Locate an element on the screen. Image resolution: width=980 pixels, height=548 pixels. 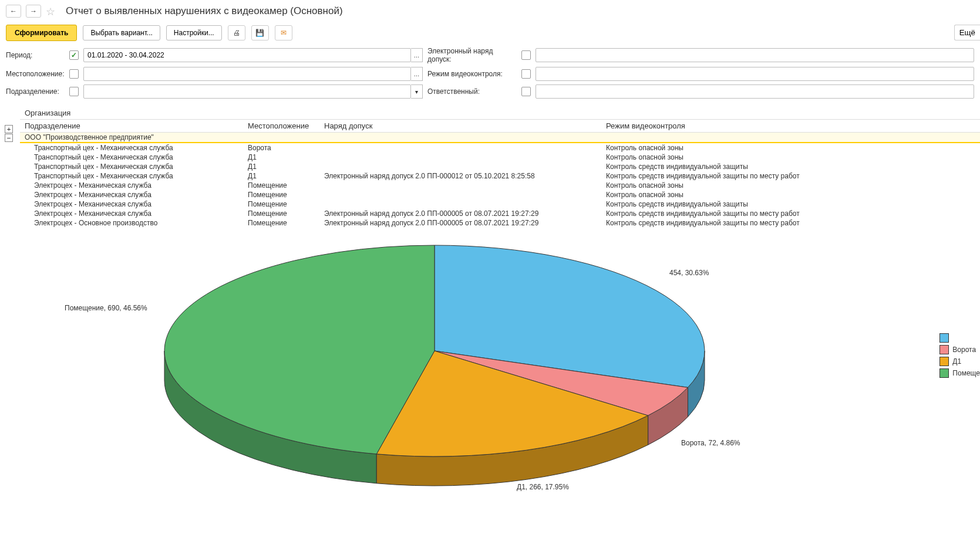
mode-checkbox is located at coordinates (526, 74).